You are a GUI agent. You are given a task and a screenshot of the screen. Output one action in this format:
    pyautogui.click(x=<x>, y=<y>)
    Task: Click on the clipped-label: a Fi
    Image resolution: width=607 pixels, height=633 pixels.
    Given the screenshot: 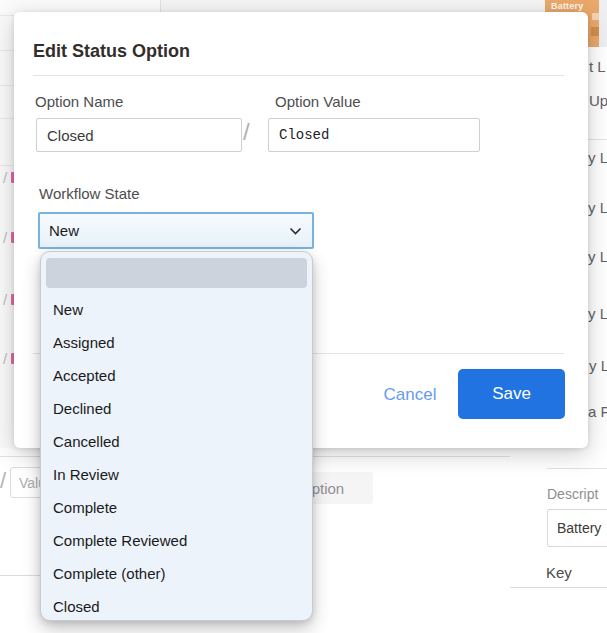 What is the action you would take?
    pyautogui.click(x=598, y=412)
    